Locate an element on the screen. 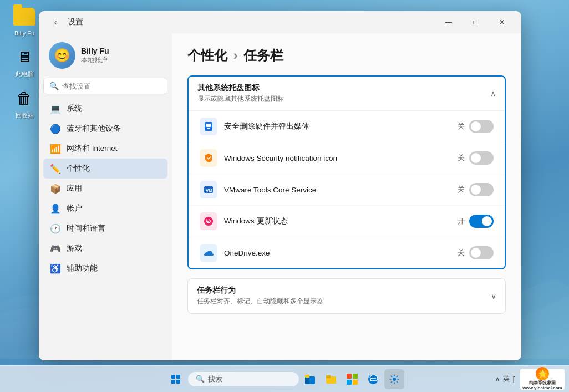  usb-eject-icon is located at coordinates (209, 126).